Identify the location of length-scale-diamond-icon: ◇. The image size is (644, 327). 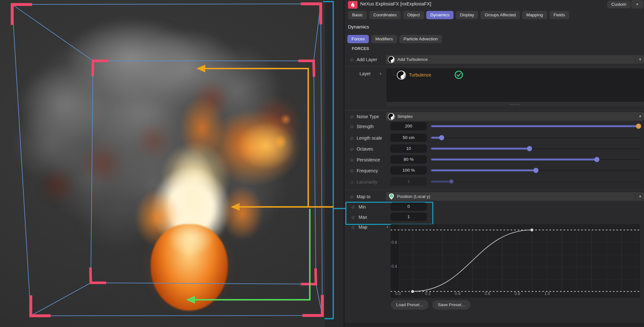
(352, 138).